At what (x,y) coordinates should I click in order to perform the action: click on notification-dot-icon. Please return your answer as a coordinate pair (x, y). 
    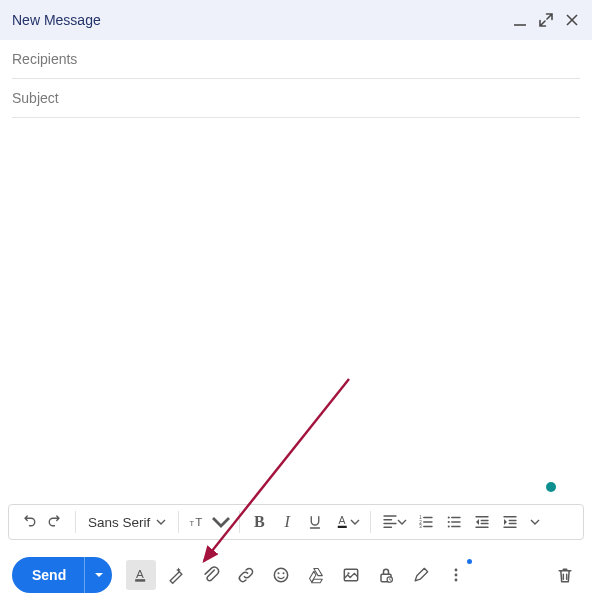
    Looking at the image, I should click on (470, 562).